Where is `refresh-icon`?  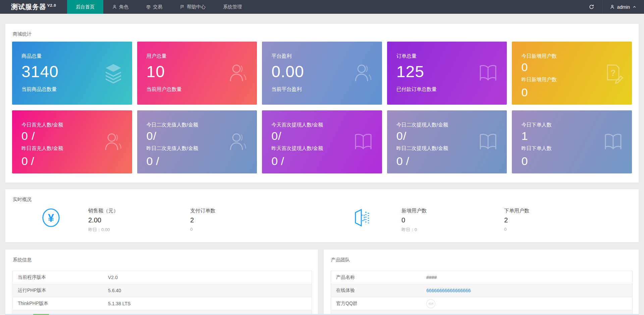 refresh-icon is located at coordinates (592, 7).